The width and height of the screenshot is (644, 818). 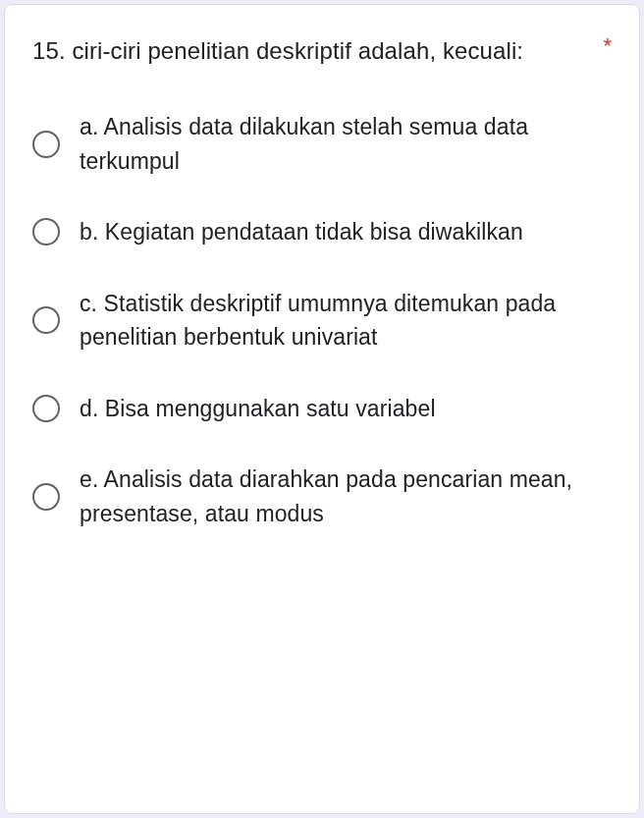 I want to click on option-label: e. Analisis data diarahkan pada pencaria…, so click(x=346, y=497).